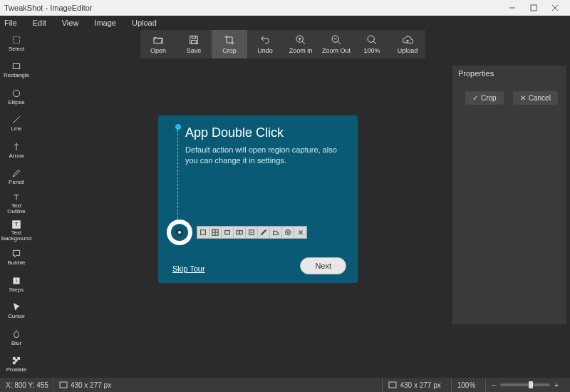 The image size is (570, 392). I want to click on arrow-tool: Arrow, so click(16, 150).